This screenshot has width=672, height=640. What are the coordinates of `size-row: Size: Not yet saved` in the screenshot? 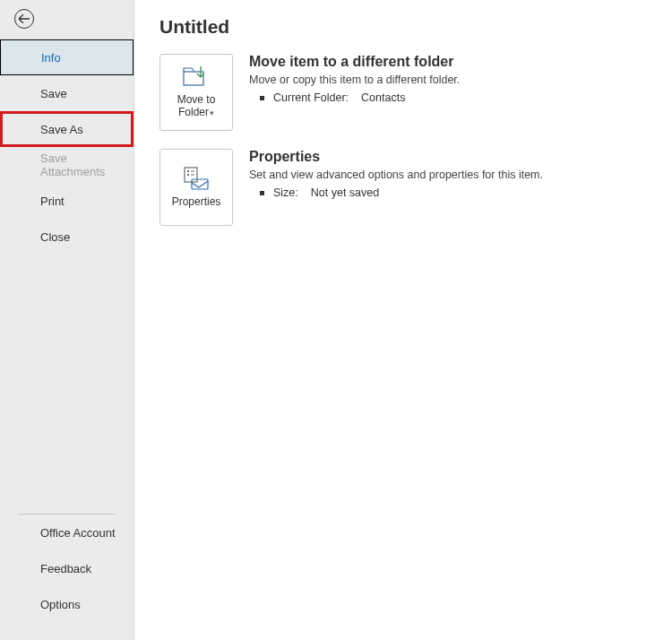 It's located at (448, 193).